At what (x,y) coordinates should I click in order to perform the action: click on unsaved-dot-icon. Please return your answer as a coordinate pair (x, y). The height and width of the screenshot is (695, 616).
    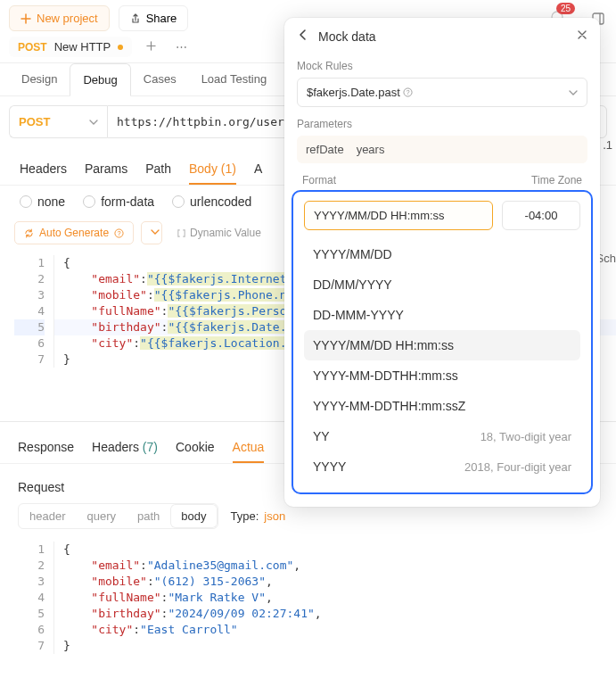
    Looking at the image, I should click on (120, 47).